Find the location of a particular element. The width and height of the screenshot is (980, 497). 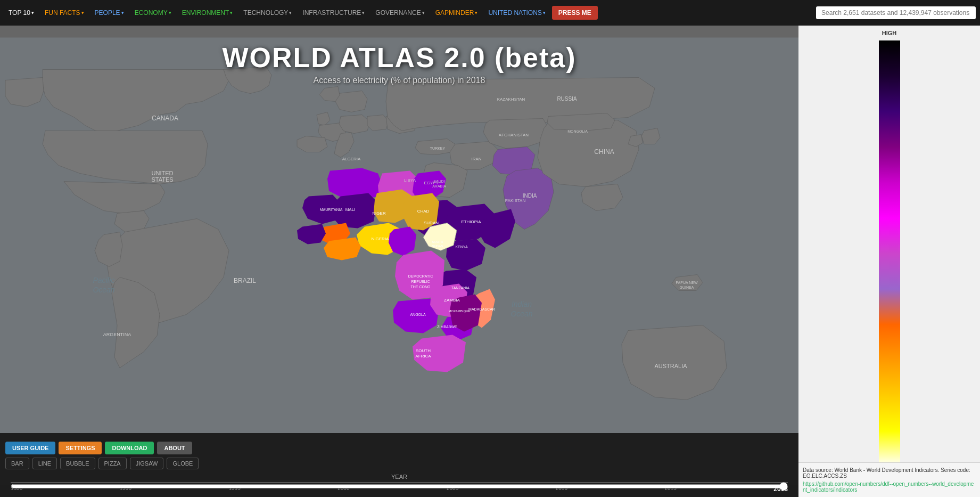

chart-globe-button: GLOBE is located at coordinates (183, 463).